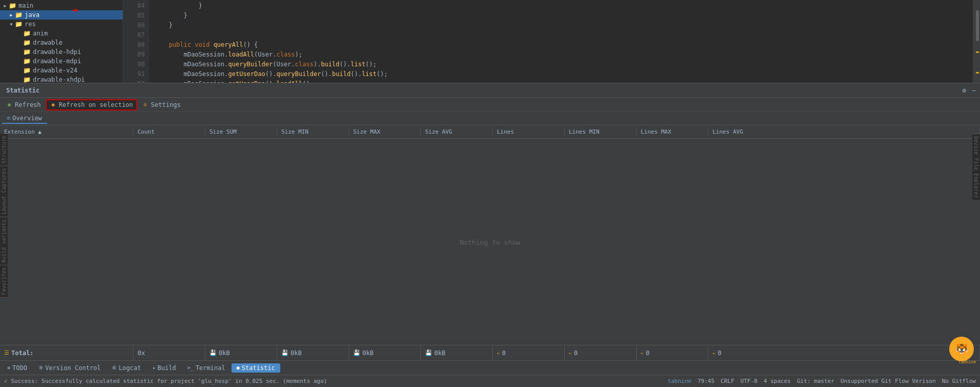 This screenshot has height=387, width=980. What do you see at coordinates (62, 52) in the screenshot?
I see `sidebar-item-drawable-hdpi: ▶ 📁 drawable-hdpi` at bounding box center [62, 52].